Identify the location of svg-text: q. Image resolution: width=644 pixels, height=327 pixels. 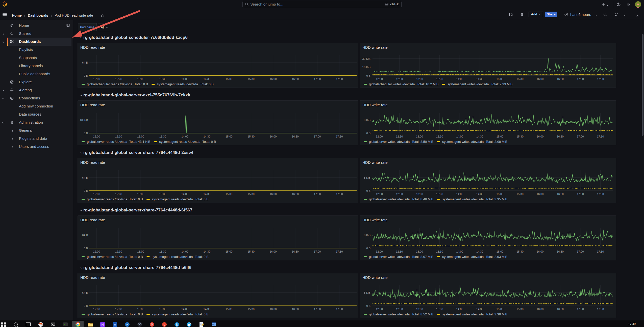
(164, 324).